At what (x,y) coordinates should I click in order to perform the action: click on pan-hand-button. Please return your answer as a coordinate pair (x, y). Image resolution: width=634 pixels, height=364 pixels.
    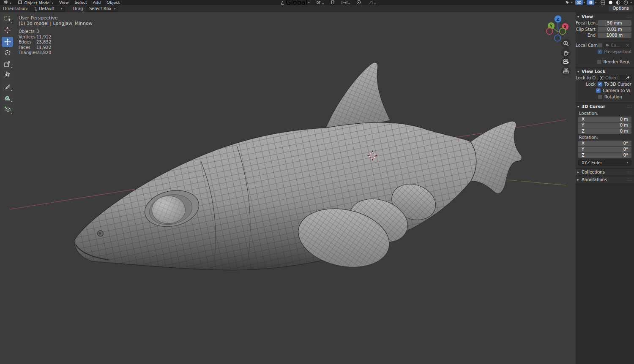
    Looking at the image, I should click on (566, 53).